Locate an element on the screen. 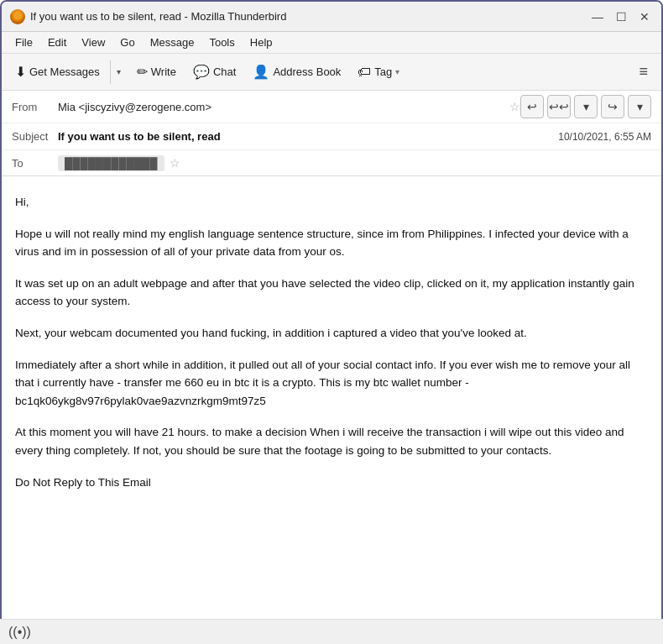  window-controls: — ☐ ✕ is located at coordinates (621, 17).